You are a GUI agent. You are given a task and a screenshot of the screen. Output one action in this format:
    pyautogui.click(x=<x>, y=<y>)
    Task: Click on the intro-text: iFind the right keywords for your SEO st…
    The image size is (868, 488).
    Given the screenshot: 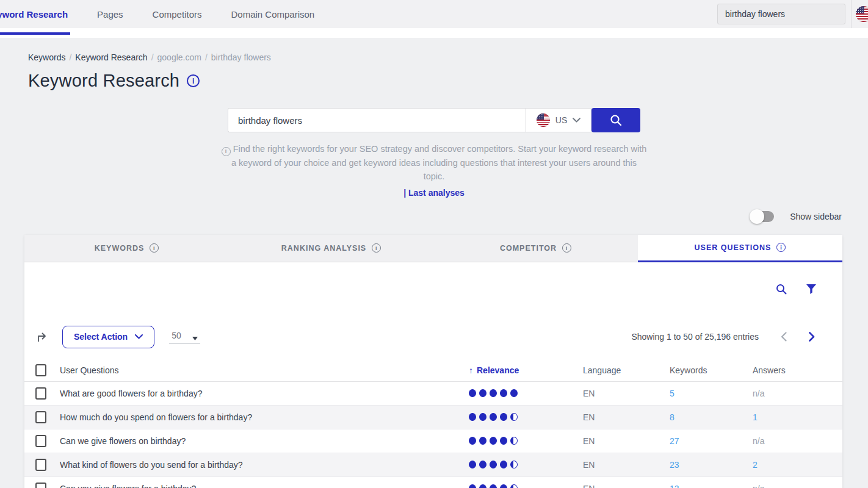 What is the action you would take?
    pyautogui.click(x=434, y=162)
    